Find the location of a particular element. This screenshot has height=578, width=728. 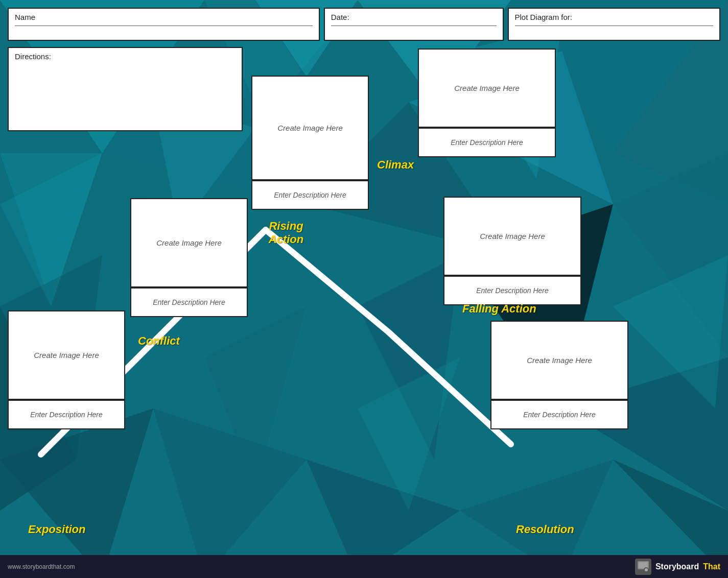

plot-underline is located at coordinates (614, 26).